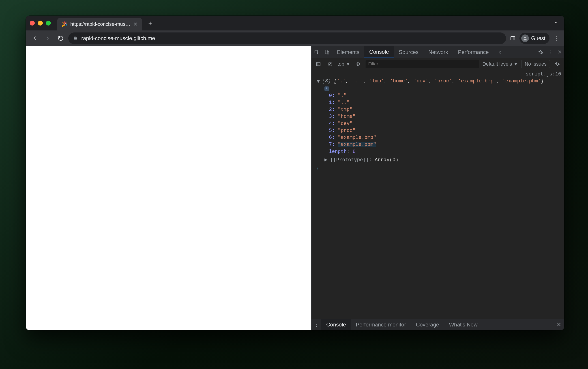 This screenshot has width=588, height=369. Describe the element at coordinates (326, 160) in the screenshot. I see `collapse-triangle-icon: ▶` at that location.